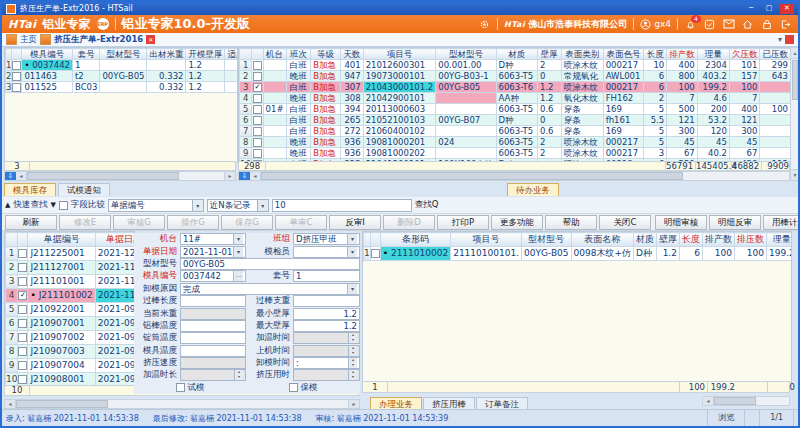 The image size is (800, 428). What do you see at coordinates (71, 366) in the screenshot?
I see `table-row: 9J2109070042021-09-07` at bounding box center [71, 366].